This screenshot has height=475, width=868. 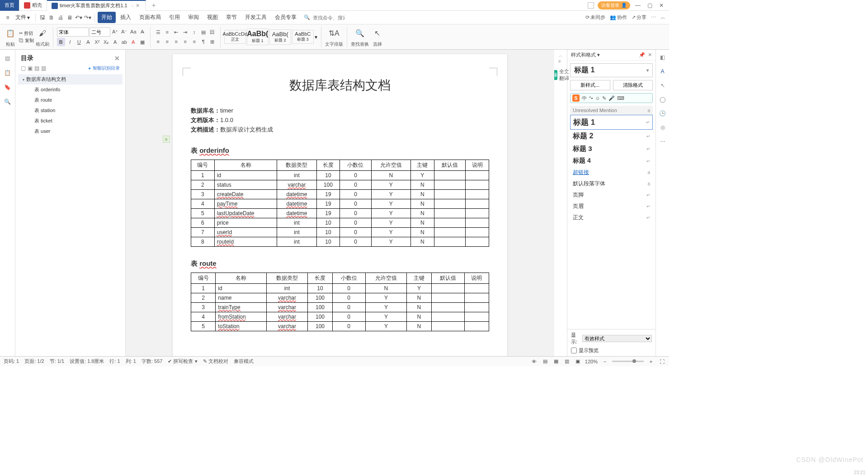 What do you see at coordinates (8, 87) in the screenshot?
I see `bookmark-icon: 🔖` at bounding box center [8, 87].